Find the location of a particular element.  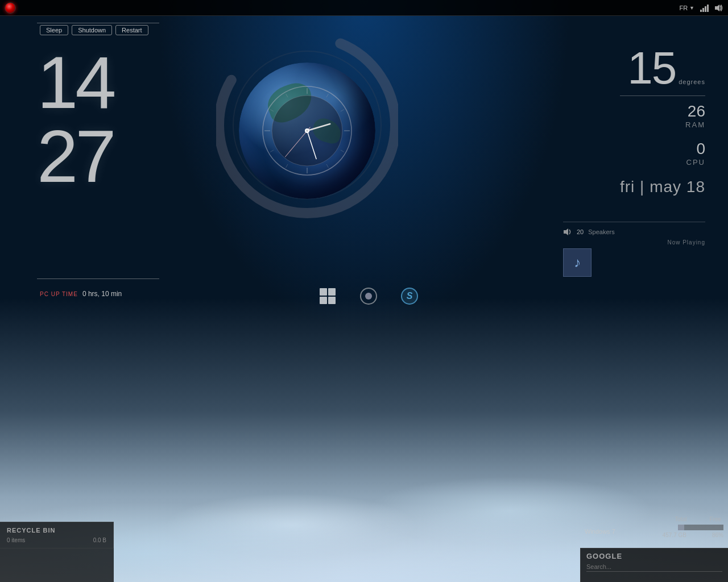

recycle-title: RECYCLE BIN is located at coordinates (57, 530).